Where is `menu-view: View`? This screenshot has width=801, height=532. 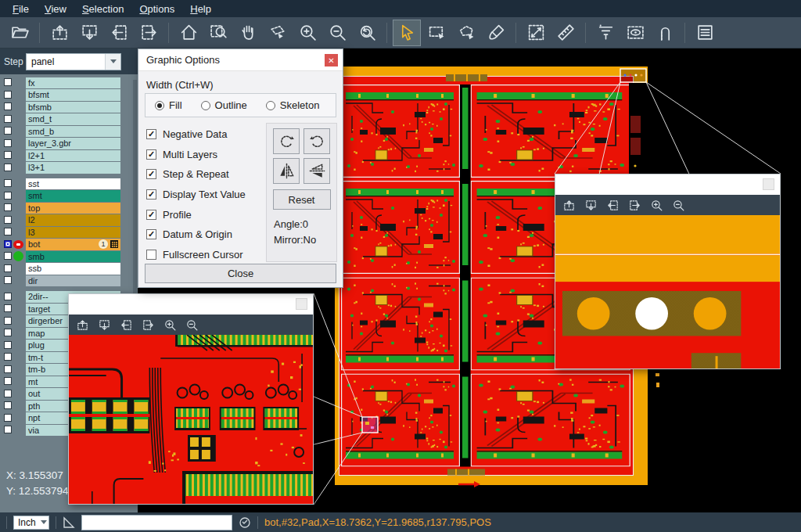
menu-view: View is located at coordinates (56, 9).